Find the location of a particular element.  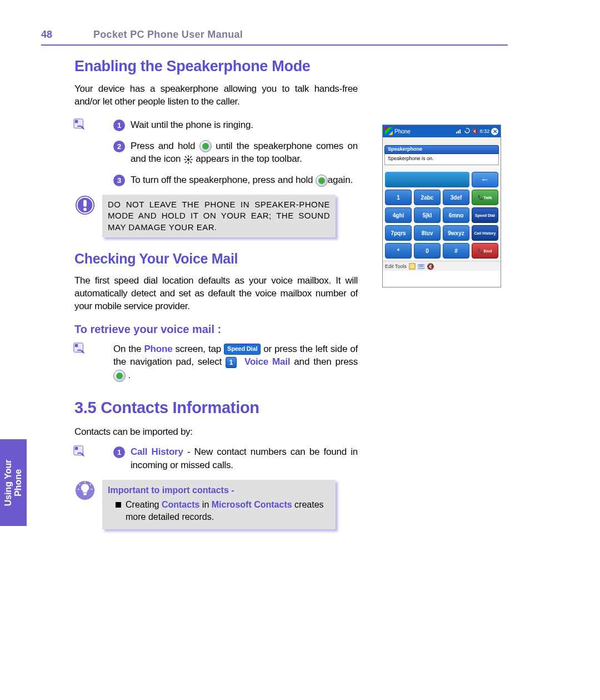

heading-contacts-section: 3.5 Contacts Information is located at coordinates (216, 408).